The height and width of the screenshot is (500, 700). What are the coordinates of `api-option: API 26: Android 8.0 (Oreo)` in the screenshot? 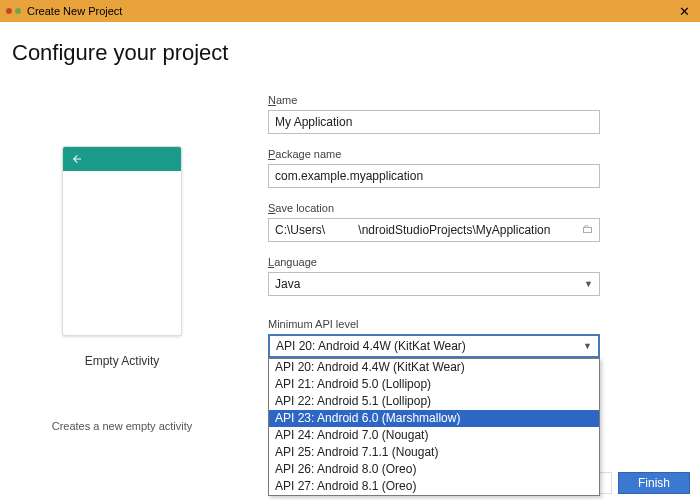 It's located at (434, 470).